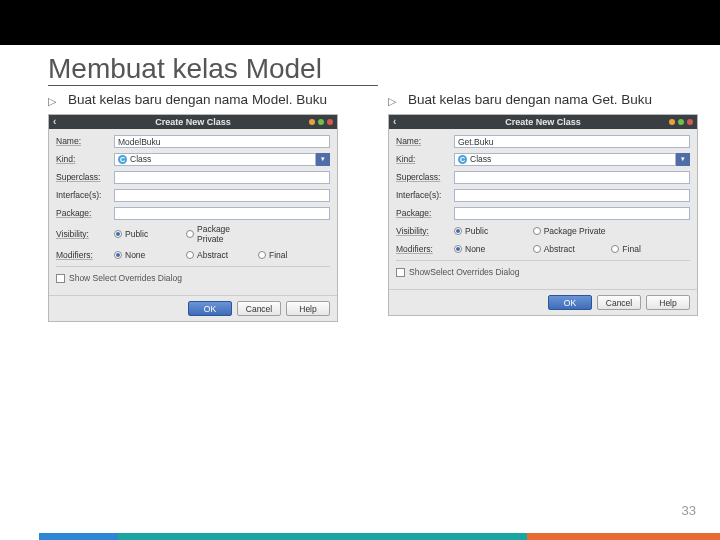 The image size is (720, 540). I want to click on page-title: Membuat kelas Model, so click(213, 66).